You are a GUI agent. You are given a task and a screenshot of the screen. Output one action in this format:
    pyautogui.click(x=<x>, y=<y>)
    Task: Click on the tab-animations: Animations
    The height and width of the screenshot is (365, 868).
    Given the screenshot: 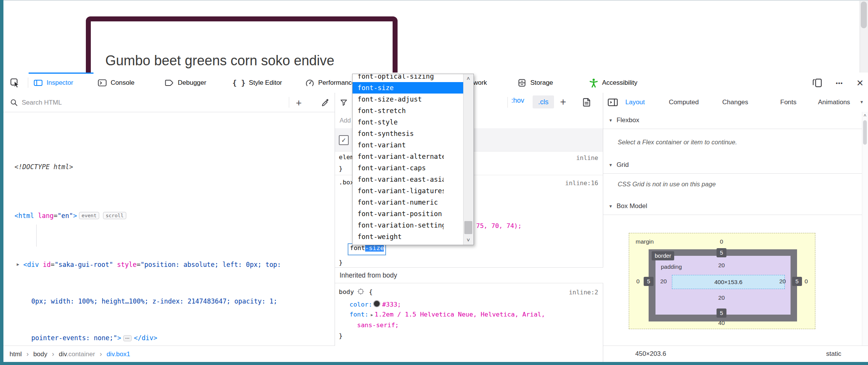 What is the action you would take?
    pyautogui.click(x=834, y=102)
    